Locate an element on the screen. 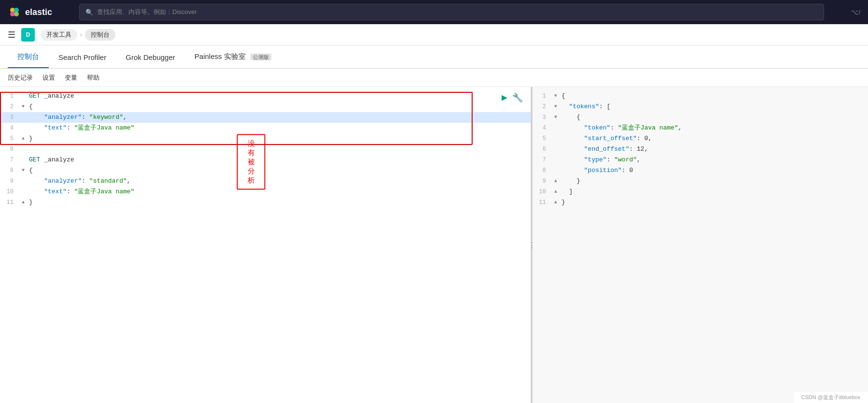 This screenshot has width=868, height=403. line-num-5: 5 is located at coordinates (10, 139).